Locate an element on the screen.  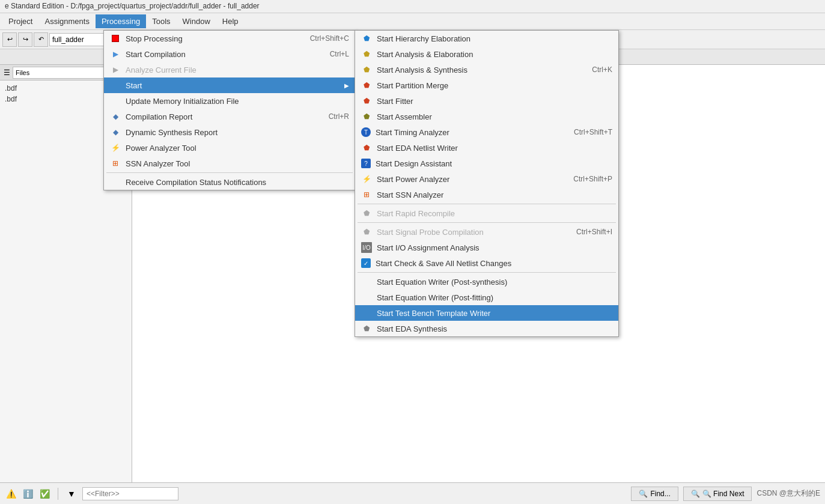
menu-analyze-current: ▶ Analyze Current File is located at coordinates (230, 70).